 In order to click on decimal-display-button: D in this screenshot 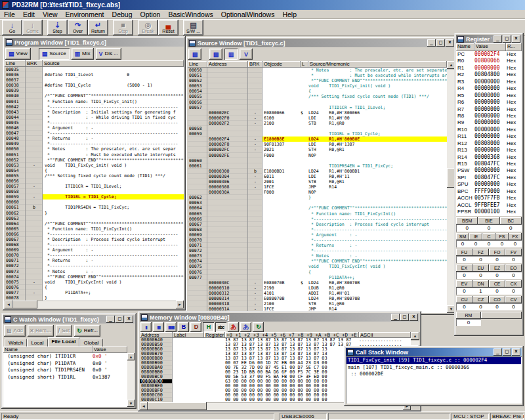, I will do `click(196, 327)`.